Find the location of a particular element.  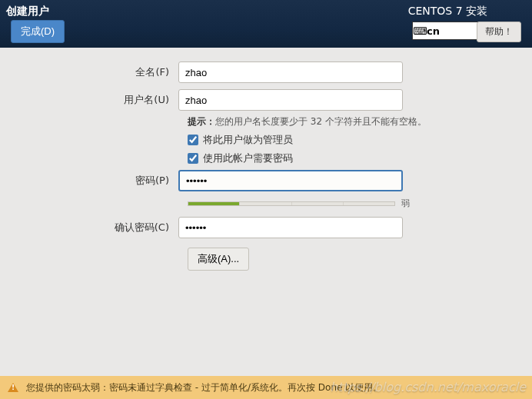

keyboard-layout-indicator: ⌨ cn is located at coordinates (445, 31).